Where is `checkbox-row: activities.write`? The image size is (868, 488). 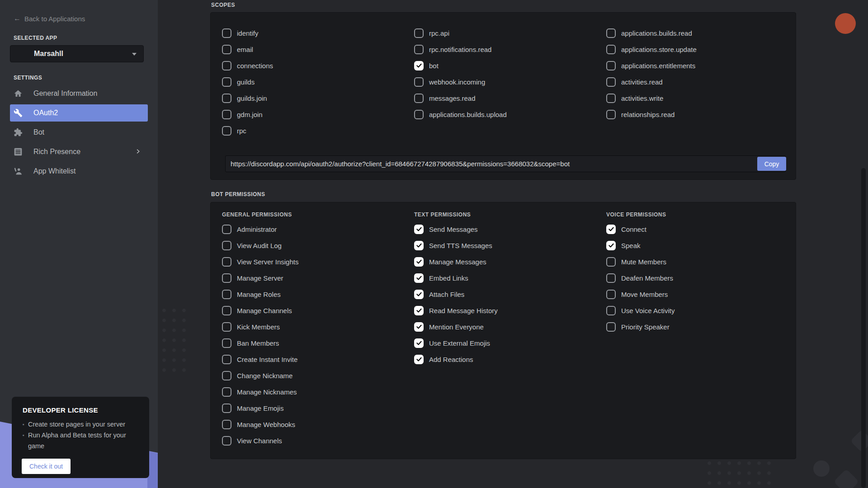
checkbox-row: activities.write is located at coordinates (701, 98).